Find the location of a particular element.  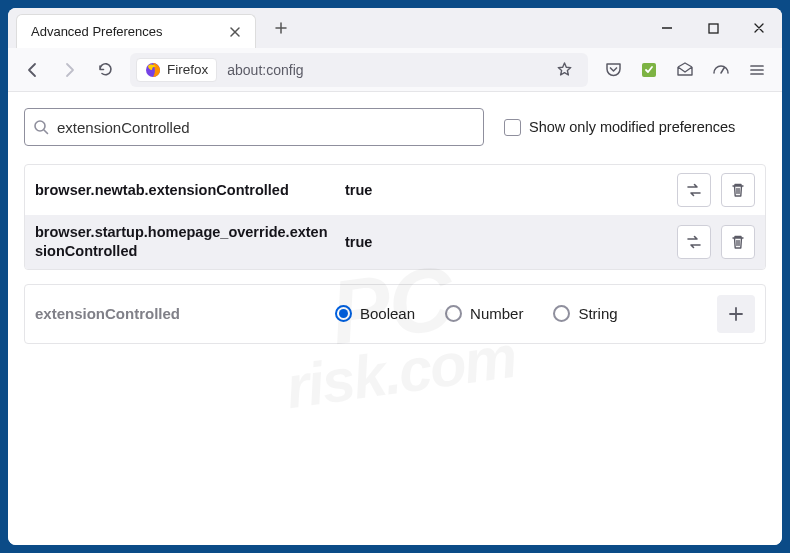

tab-title: Advanced Preferences is located at coordinates (128, 32).